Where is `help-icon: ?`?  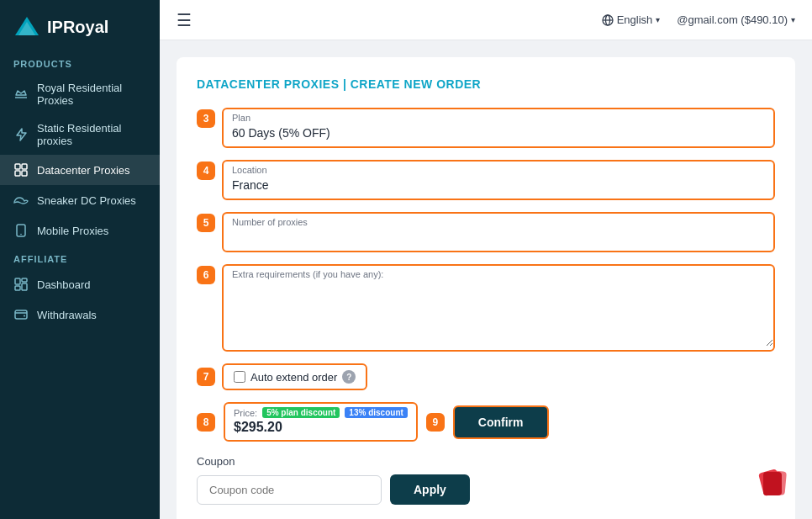
help-icon: ? is located at coordinates (349, 377).